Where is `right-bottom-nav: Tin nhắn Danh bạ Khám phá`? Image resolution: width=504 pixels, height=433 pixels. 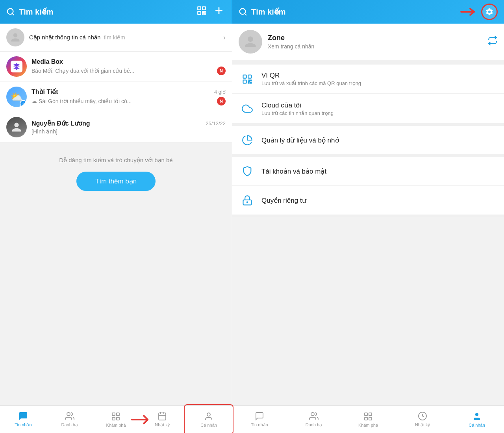
right-bottom-nav: Tin nhắn Danh bạ Khám phá is located at coordinates (368, 419).